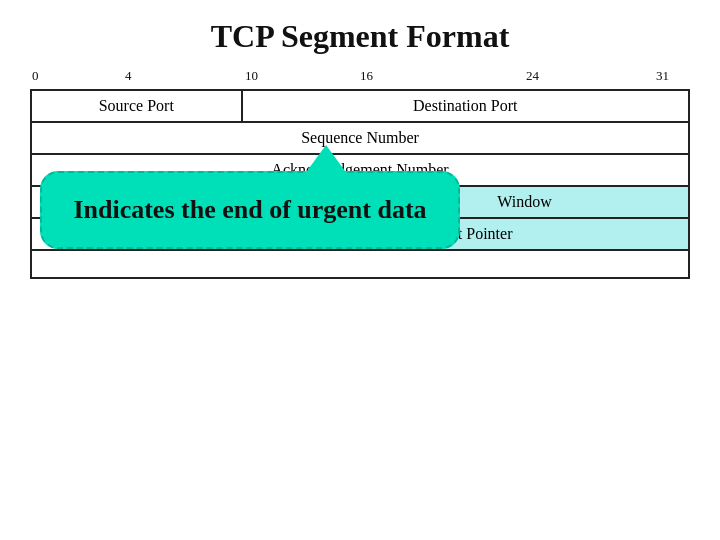 The height and width of the screenshot is (540, 720). What do you see at coordinates (532, 76) in the screenshot?
I see `ruler-24: 24` at bounding box center [532, 76].